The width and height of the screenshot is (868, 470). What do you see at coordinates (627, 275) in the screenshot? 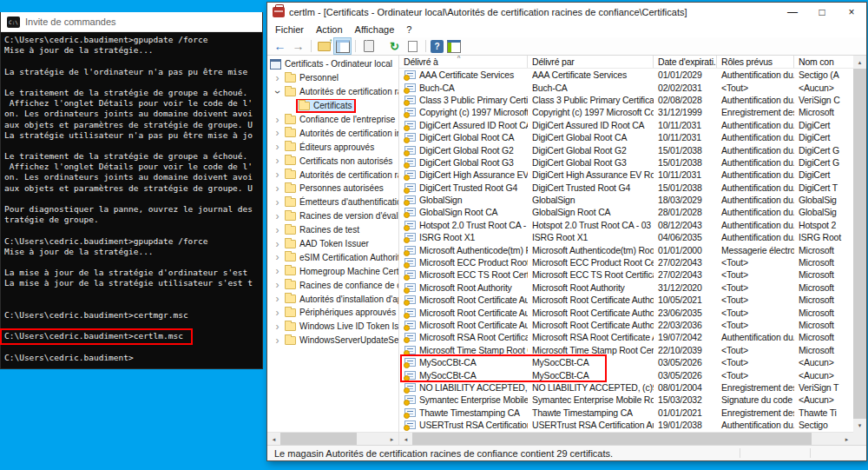
I see `certificate-row: Microsoft ECC TS Root Certifica... Micro…` at bounding box center [627, 275].